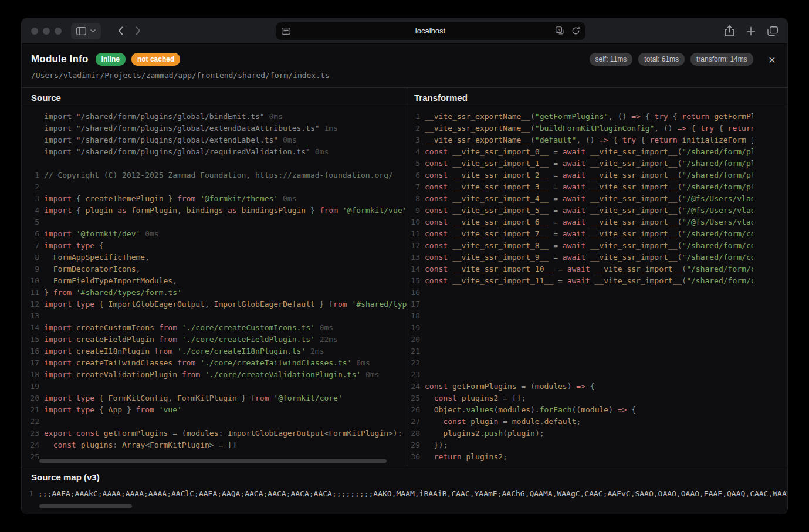 Image resolution: width=809 pixels, height=532 pixels. Describe the element at coordinates (214, 375) in the screenshot. I see `code-line: 18import createValidationPlugin from './…` at that location.